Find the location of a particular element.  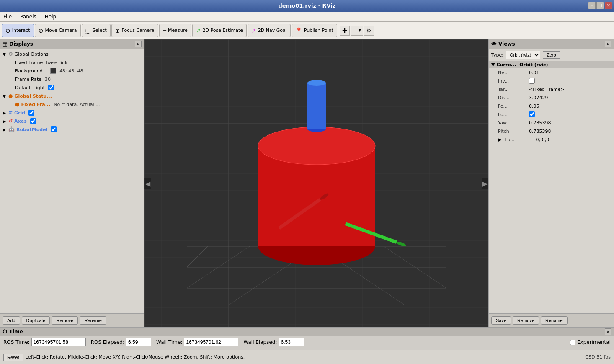

minimize-button: – is located at coordinates (592, 5).